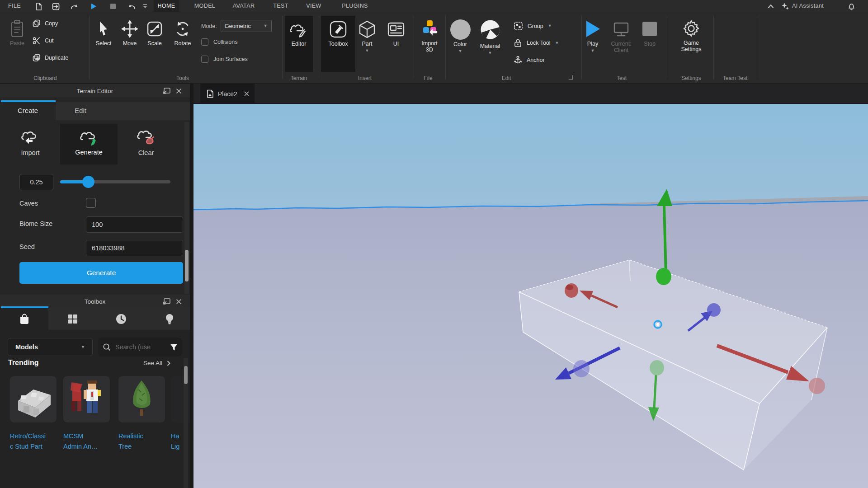  What do you see at coordinates (355, 6) in the screenshot?
I see `tab-plugins: PLUGINS` at bounding box center [355, 6].